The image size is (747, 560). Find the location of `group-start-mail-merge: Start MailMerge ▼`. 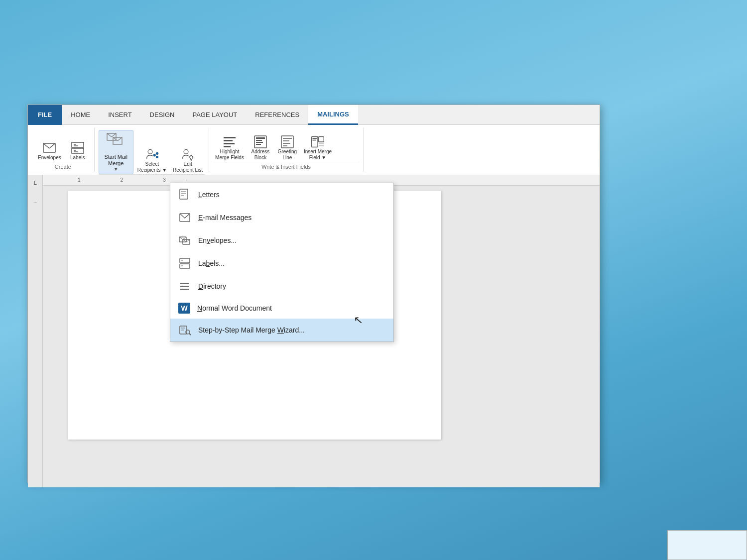

group-start-mail-merge: Start MailMerge ▼ is located at coordinates (152, 150).